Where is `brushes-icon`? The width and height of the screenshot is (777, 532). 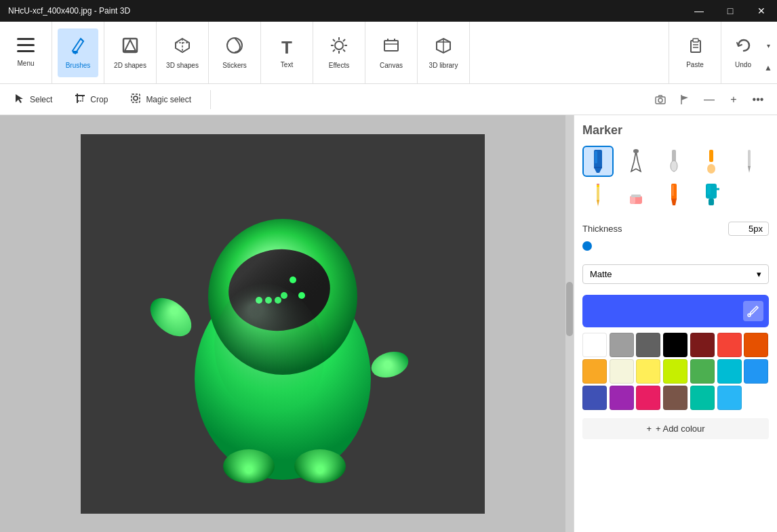
brushes-icon is located at coordinates (78, 47).